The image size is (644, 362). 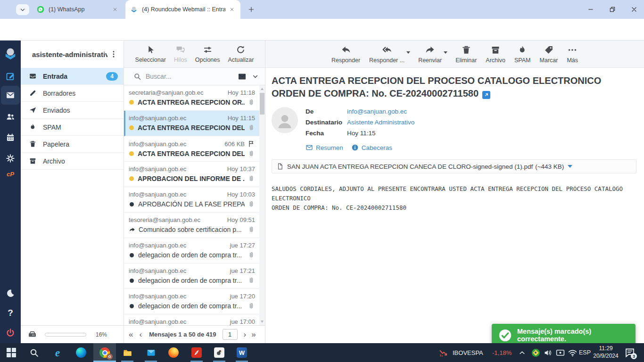 What do you see at coordinates (572, 353) in the screenshot?
I see `wifi-icon` at bounding box center [572, 353].